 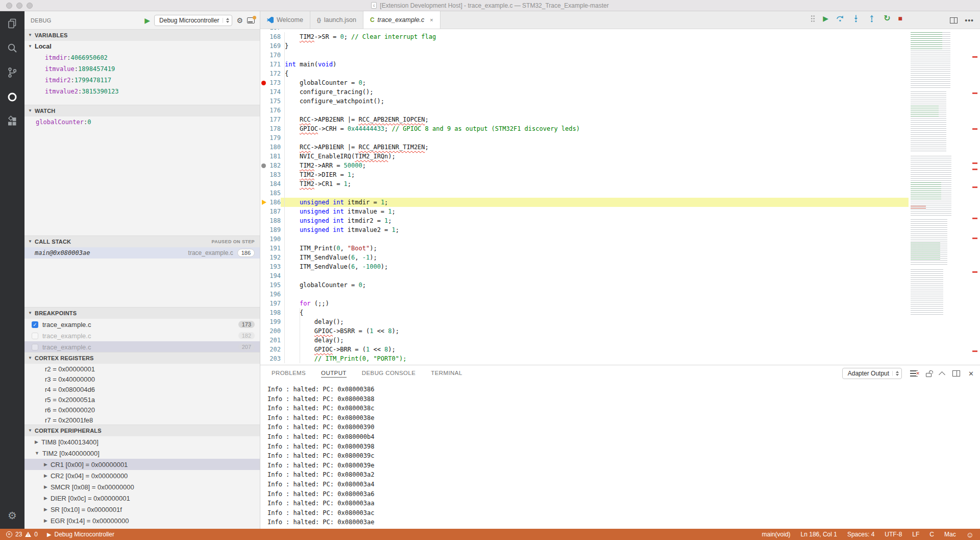 I want to click on debug-icon, so click(x=12, y=97).